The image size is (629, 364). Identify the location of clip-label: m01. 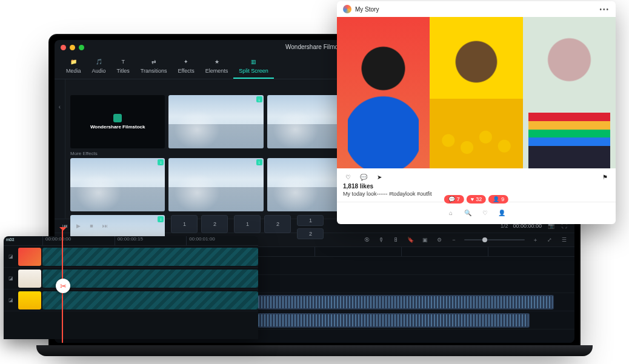
(10, 240).